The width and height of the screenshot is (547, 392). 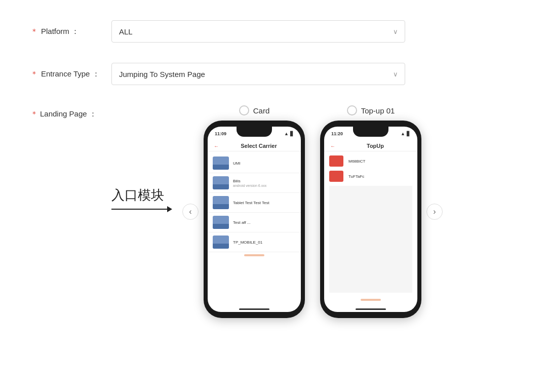 What do you see at coordinates (375, 146) in the screenshot?
I see `nav-title-2: TopUp` at bounding box center [375, 146].